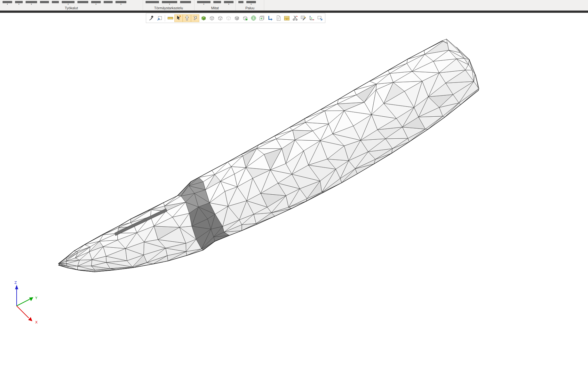  What do you see at coordinates (179, 18) in the screenshot?
I see `snap-point-button` at bounding box center [179, 18].